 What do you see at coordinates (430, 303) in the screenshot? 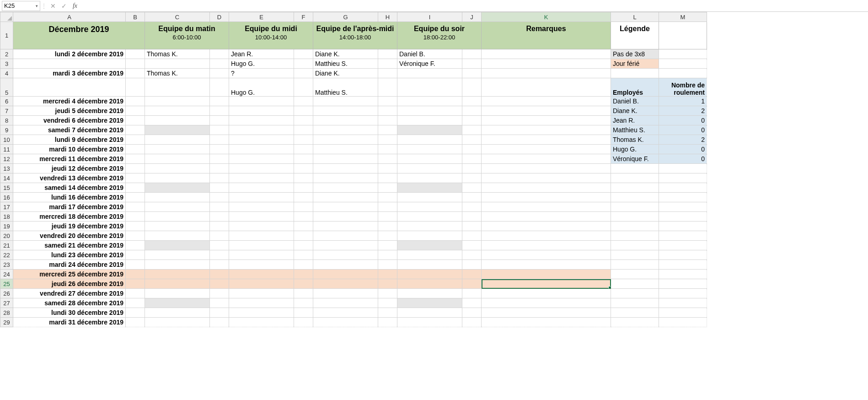
I see `cell-I27` at bounding box center [430, 303].